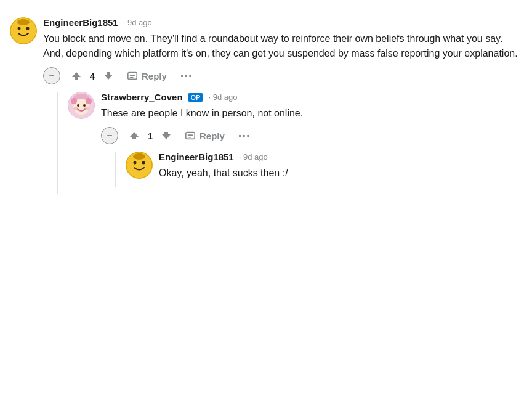  I want to click on comment-text: You block and move on. They'll find a ro…, so click(283, 46).